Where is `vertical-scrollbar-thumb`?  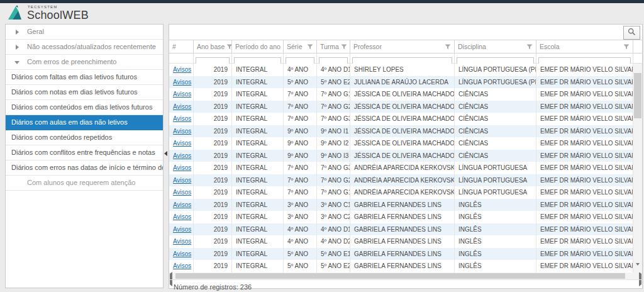 vertical-scrollbar-thumb is located at coordinates (638, 96).